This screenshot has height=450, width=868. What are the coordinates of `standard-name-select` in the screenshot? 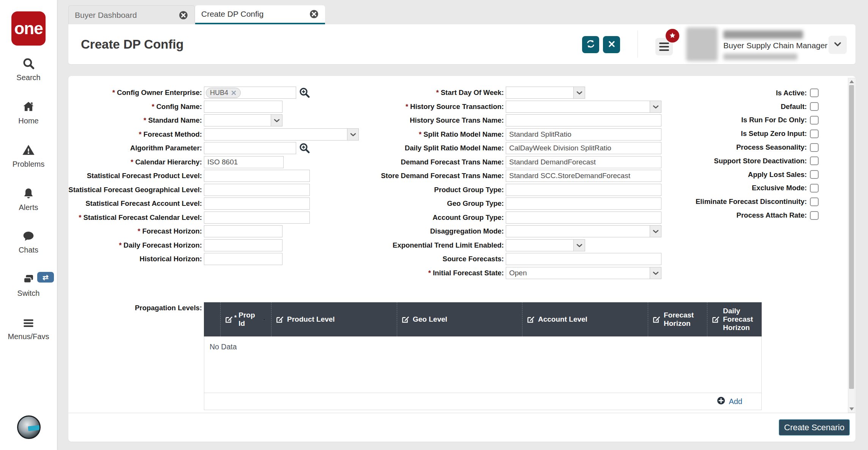 It's located at (243, 120).